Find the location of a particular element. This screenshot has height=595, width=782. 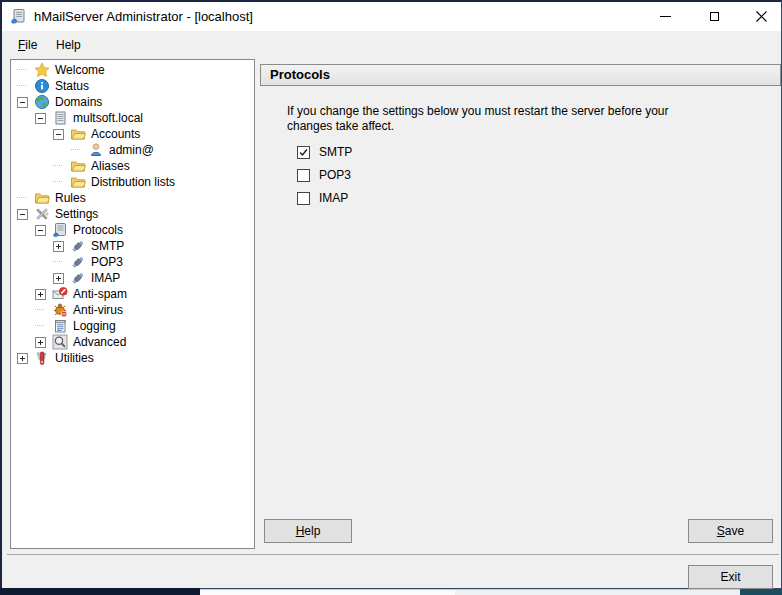

tree-item-anti-virus: Anti-virus is located at coordinates (132, 310).